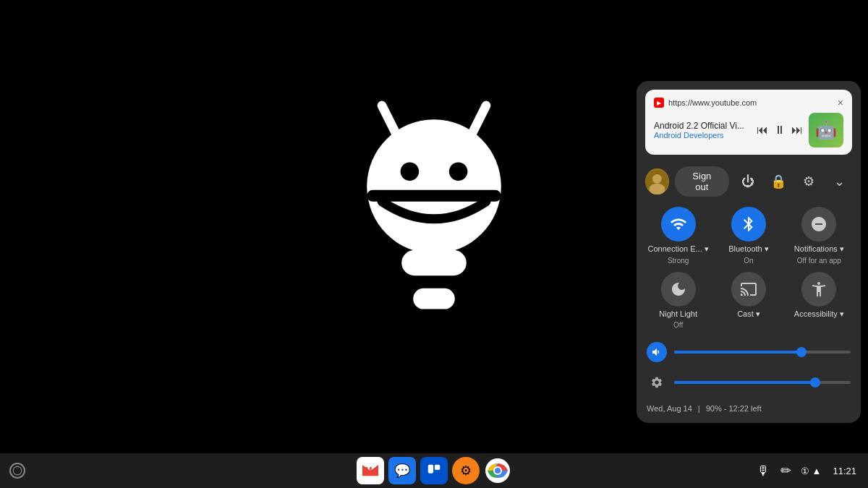  I want to click on battery-indicator: ①, so click(805, 471).